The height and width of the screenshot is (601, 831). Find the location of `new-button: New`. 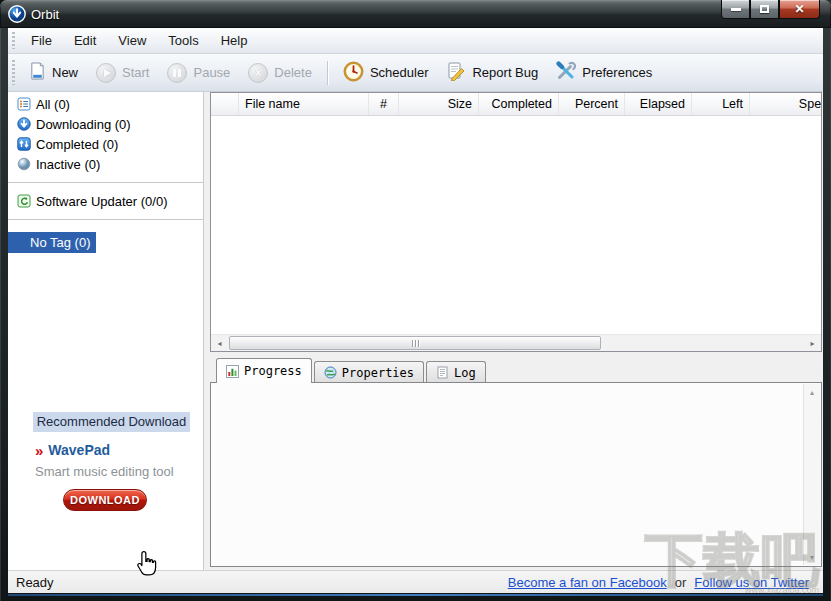

new-button: New is located at coordinates (54, 73).